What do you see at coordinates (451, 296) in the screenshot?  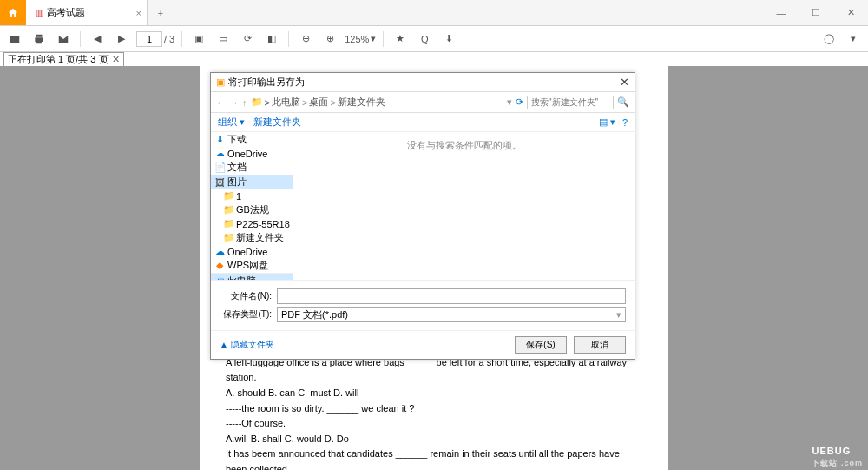 I see `filename-input` at bounding box center [451, 296].